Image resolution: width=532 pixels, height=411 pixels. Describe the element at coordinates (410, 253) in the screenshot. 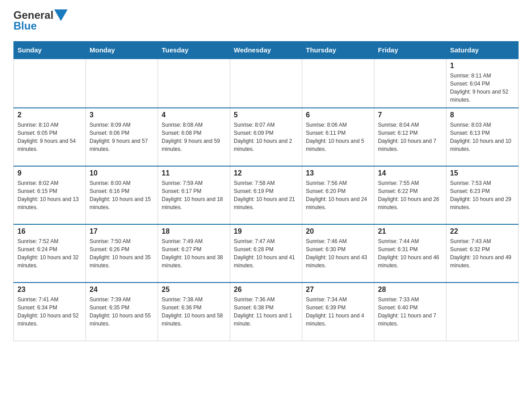

I see `calendar-cell: 21Sunrise: 7:44 AM Sunset: 6:31 PM Dayli…` at that location.